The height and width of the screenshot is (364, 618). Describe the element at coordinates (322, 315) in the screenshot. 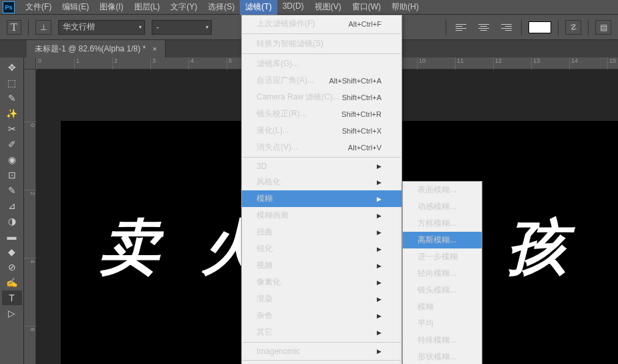

I see `filter-item: 杂色▶` at that location.